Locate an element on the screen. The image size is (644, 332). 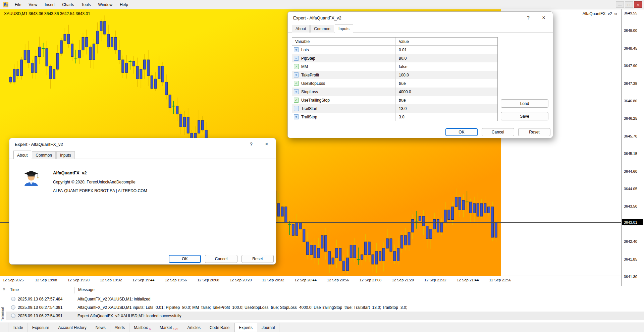
terminal-tab-journal: Journal is located at coordinates (268, 327).